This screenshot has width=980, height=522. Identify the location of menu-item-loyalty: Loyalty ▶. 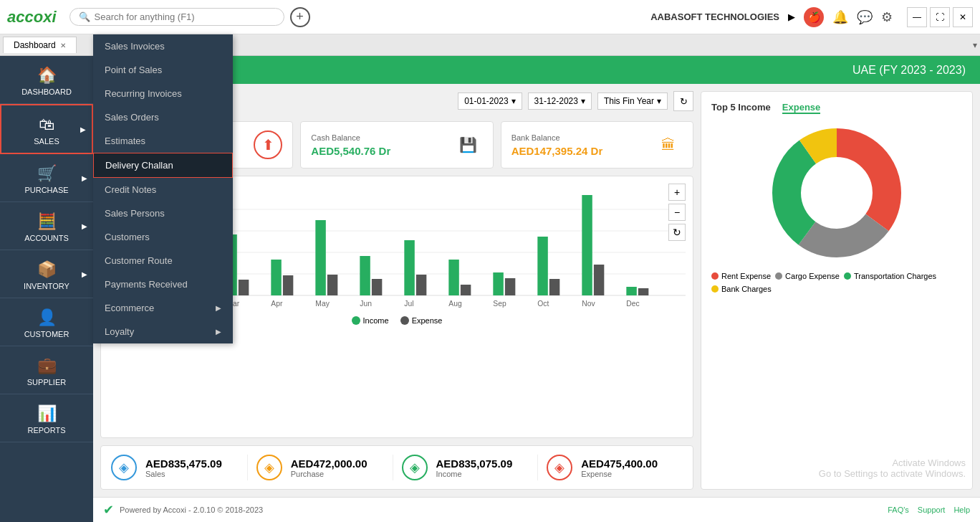
(163, 331).